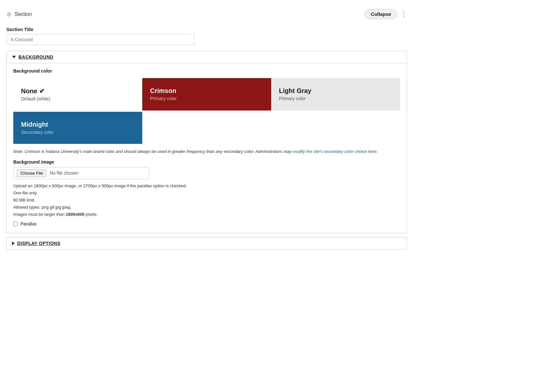 This screenshot has width=543, height=392. What do you see at coordinates (78, 132) in the screenshot?
I see `color-midnight-desc: Secondary color` at bounding box center [78, 132].